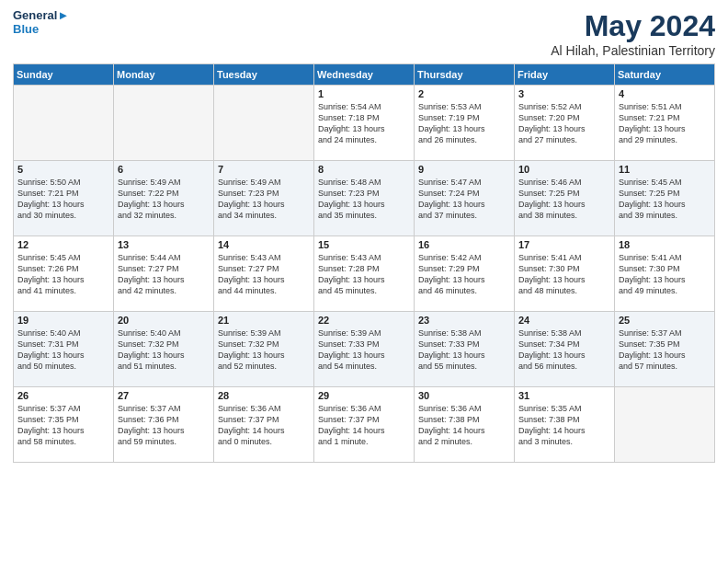 The height and width of the screenshot is (563, 728). What do you see at coordinates (464, 396) in the screenshot?
I see `day-number: 30` at bounding box center [464, 396].